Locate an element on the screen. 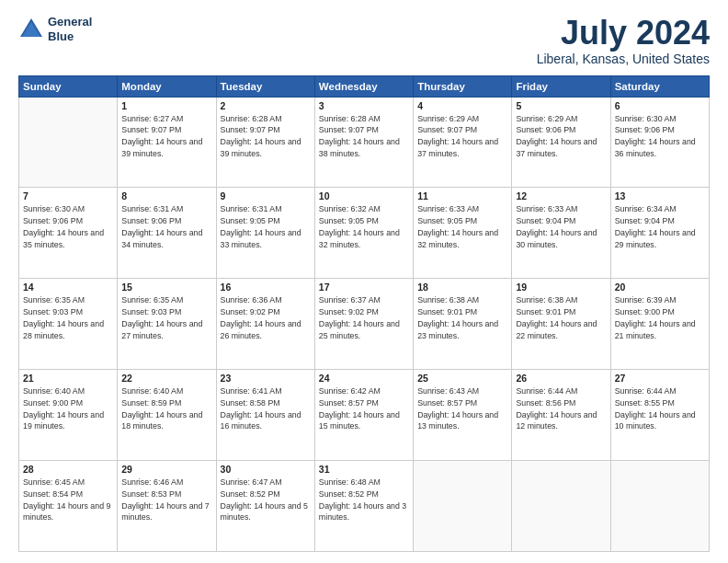 The image size is (728, 563). day-number: 1 is located at coordinates (166, 106).